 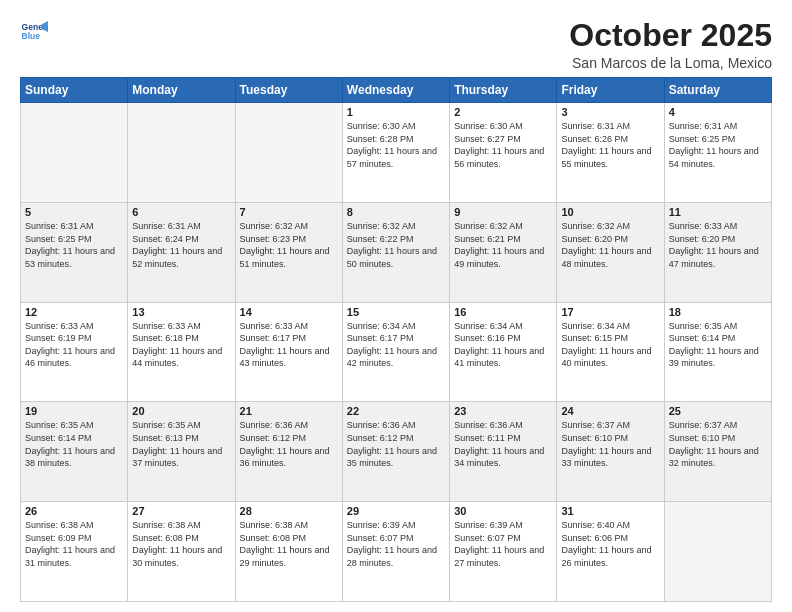 What do you see at coordinates (503, 112) in the screenshot?
I see `day-number: 2` at bounding box center [503, 112].